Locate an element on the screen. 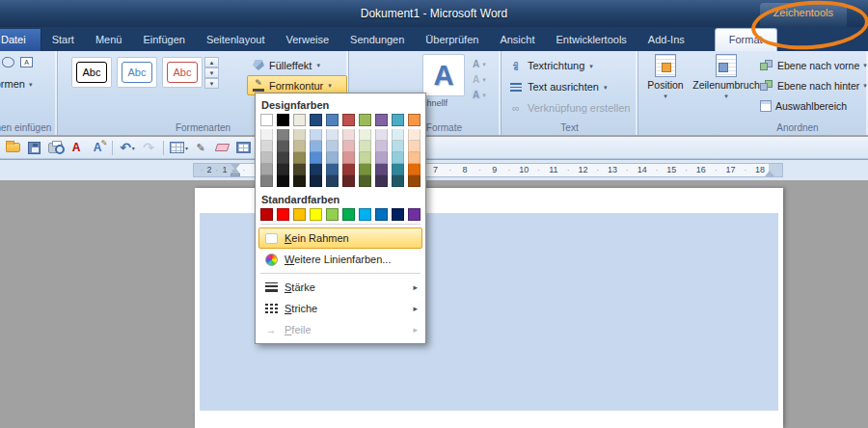  tab-verweise: Verweise is located at coordinates (307, 40).